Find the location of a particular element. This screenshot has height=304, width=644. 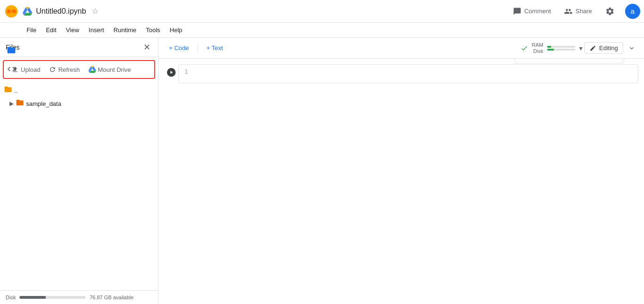

user-avatar: a is located at coordinates (633, 11).